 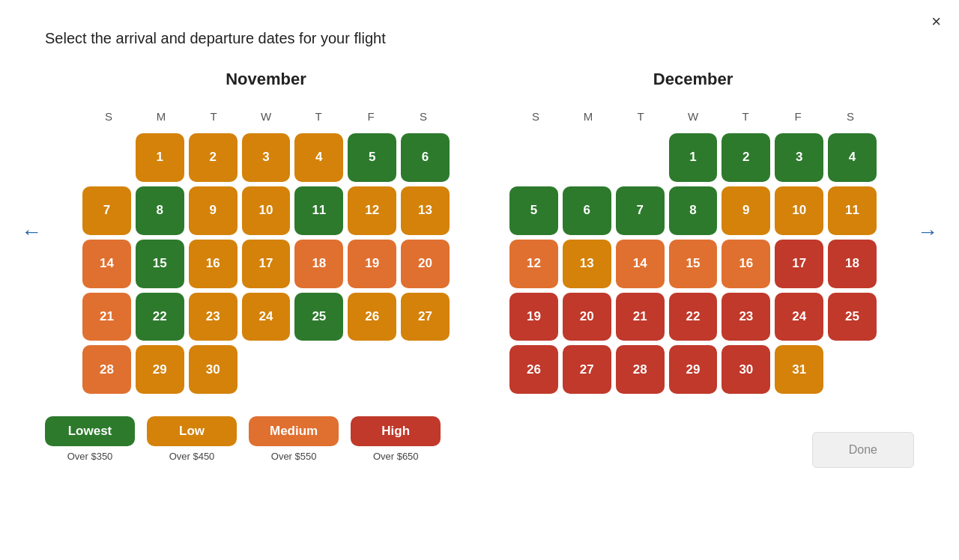 I want to click on close-button: ×, so click(x=937, y=22).